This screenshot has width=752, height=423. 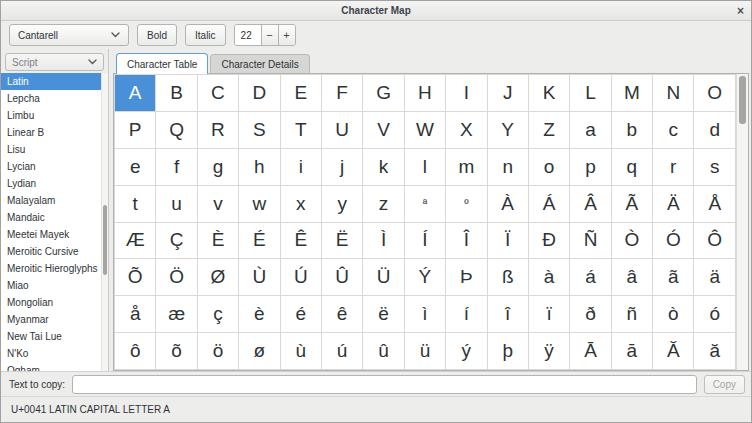 What do you see at coordinates (715, 278) in the screenshot?
I see `character-cell: ä` at bounding box center [715, 278].